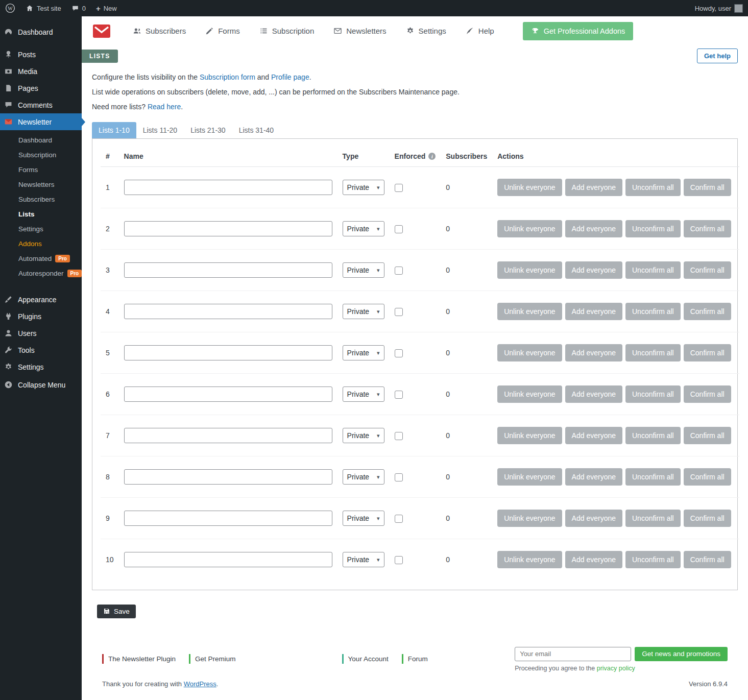  What do you see at coordinates (106, 8) in the screenshot?
I see `new-menu: + New` at bounding box center [106, 8].